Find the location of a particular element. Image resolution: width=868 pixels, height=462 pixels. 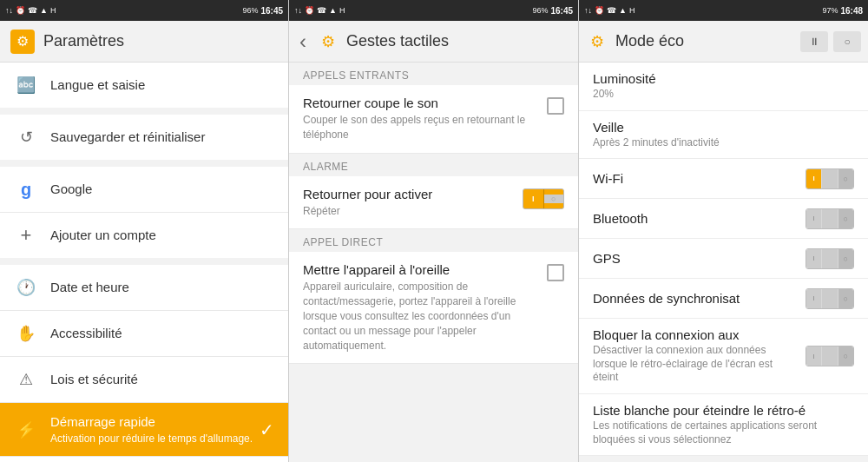

settings-item-google: g Google is located at coordinates (144, 189).